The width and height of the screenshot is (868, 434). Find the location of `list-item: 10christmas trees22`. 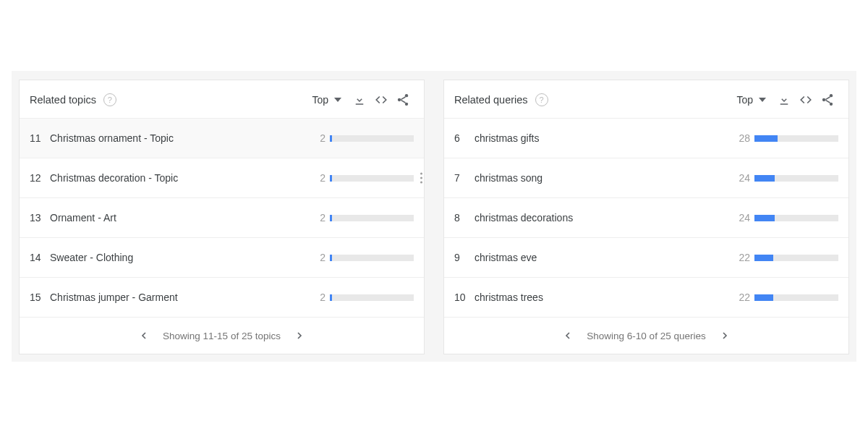

list-item: 10christmas trees22 is located at coordinates (647, 298).